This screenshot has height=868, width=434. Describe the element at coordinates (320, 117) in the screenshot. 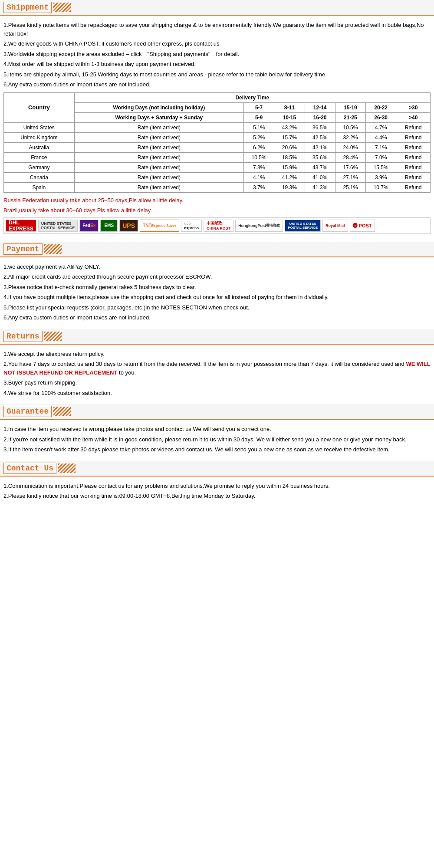

I see `table-col2-16-20: 16-20` at that location.